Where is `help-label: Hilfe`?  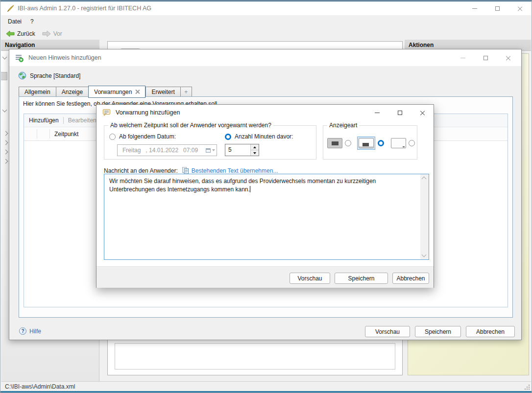
help-label: Hilfe is located at coordinates (35, 331).